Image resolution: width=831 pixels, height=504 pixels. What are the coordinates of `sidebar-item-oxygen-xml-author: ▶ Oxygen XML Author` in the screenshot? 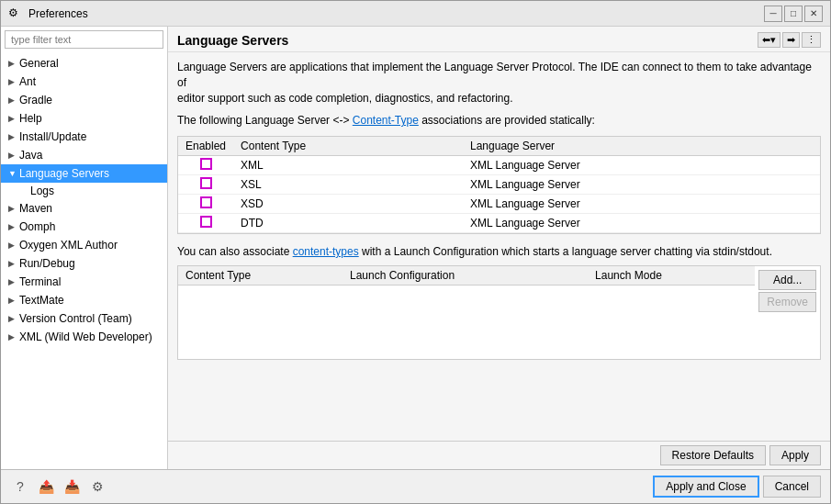 It's located at (84, 245).